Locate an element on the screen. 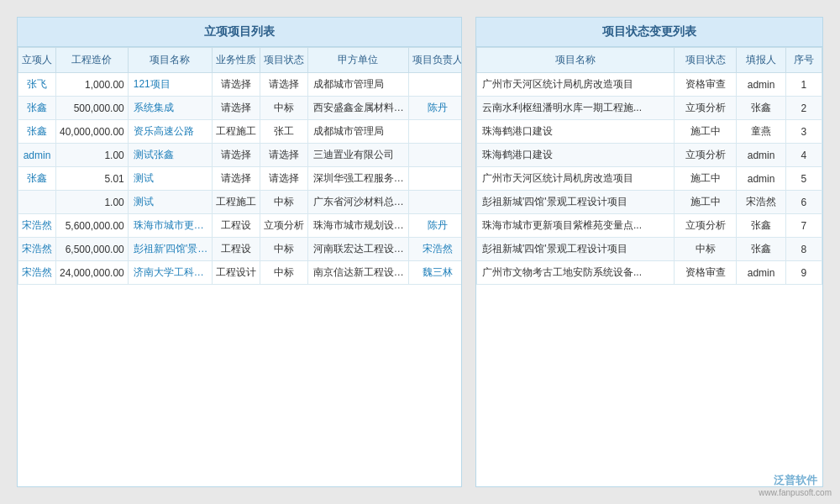 Image resolution: width=840 pixels, height=504 pixels. cell-biztype: 工程施工 is located at coordinates (235, 132).